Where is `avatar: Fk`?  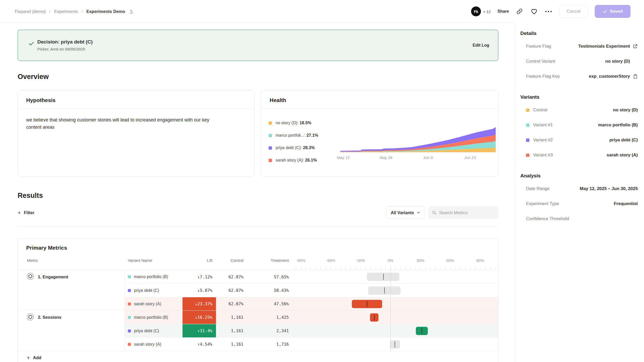 avatar: Fk is located at coordinates (476, 11).